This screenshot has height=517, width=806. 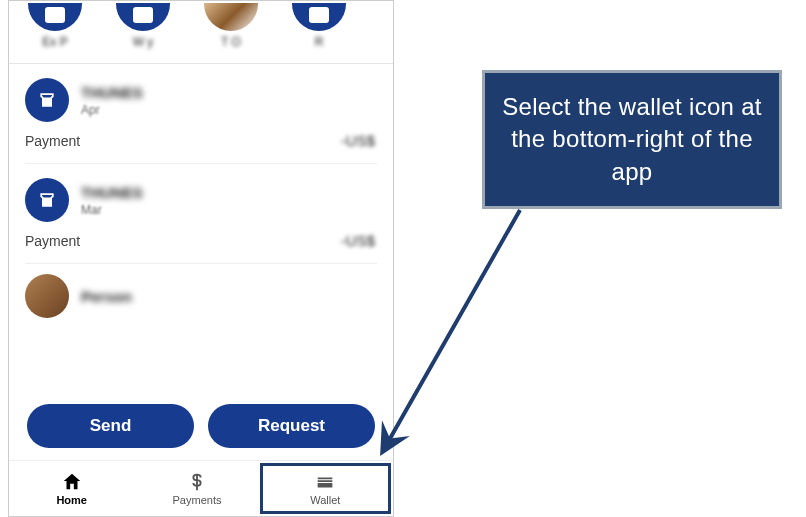 What do you see at coordinates (460, 330) in the screenshot?
I see `arrow-annotation` at bounding box center [460, 330].